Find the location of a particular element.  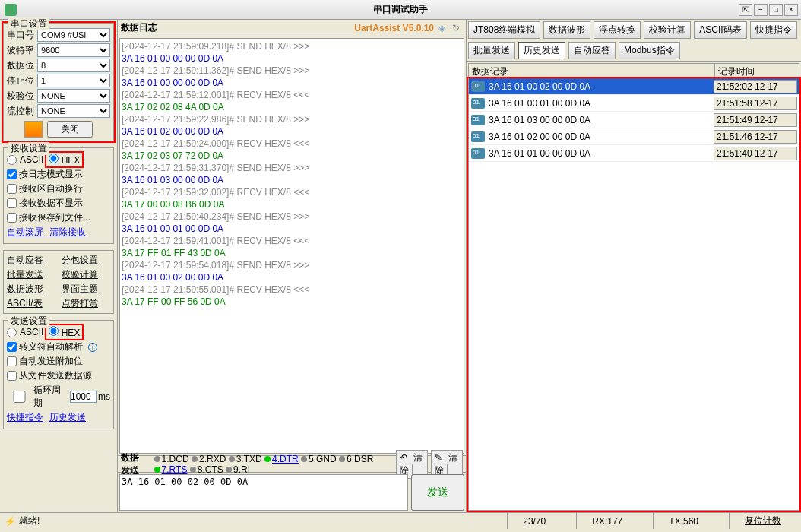

port-波特率-select: 9600 is located at coordinates (74, 50).